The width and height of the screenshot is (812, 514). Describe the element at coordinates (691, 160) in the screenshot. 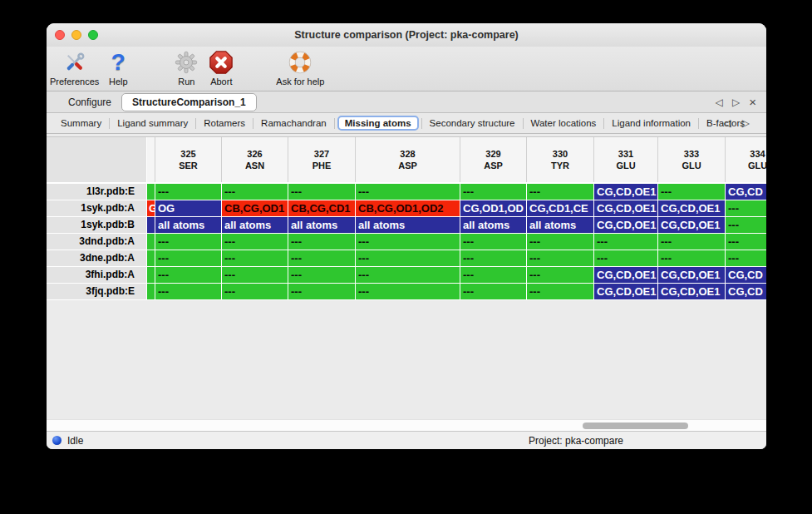

I see `column-header-333: 333GLU` at that location.